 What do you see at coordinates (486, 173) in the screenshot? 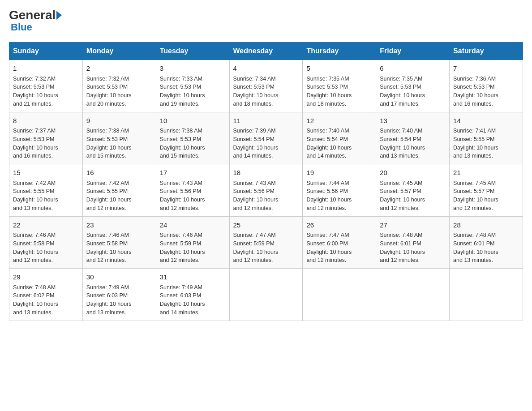
I see `day-number: 21` at bounding box center [486, 173].